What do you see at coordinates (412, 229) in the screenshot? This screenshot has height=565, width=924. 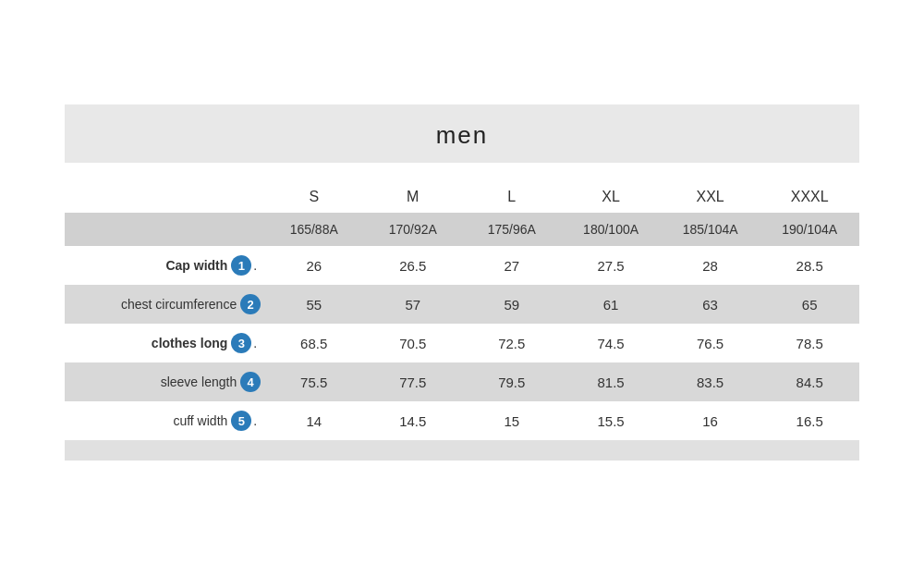 I see `subheader-170: 170/92A` at bounding box center [412, 229].